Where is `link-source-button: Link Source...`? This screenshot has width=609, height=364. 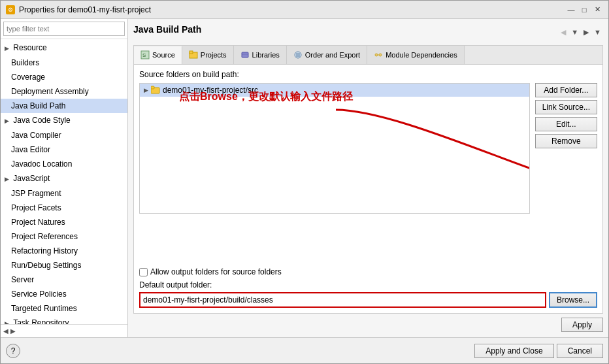 link-source-button: Link Source... is located at coordinates (566, 107).